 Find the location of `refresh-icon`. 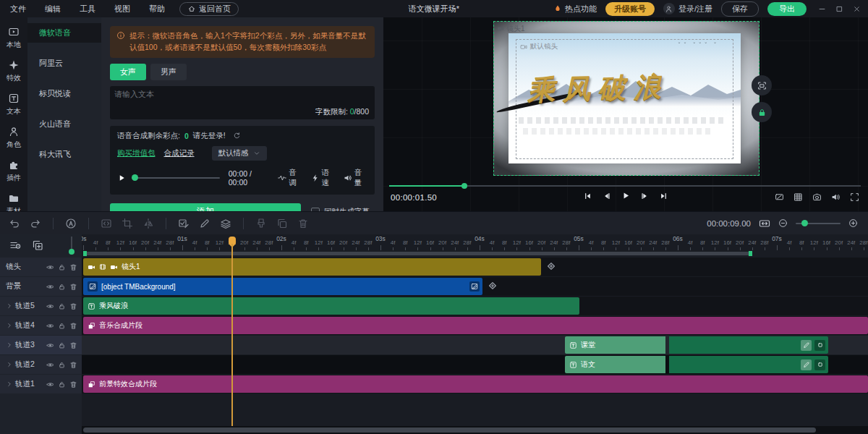

refresh-icon is located at coordinates (237, 136).